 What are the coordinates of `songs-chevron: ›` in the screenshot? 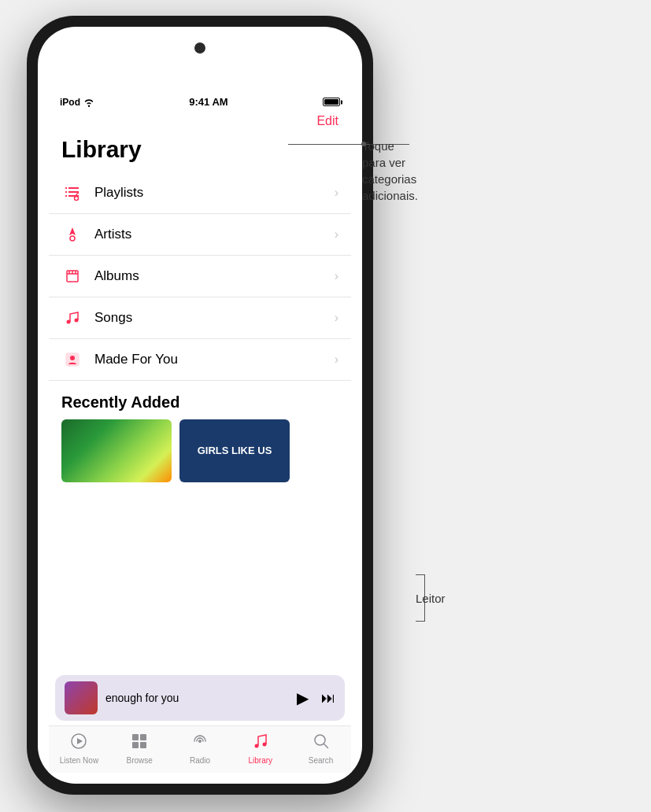 It's located at (337, 318).